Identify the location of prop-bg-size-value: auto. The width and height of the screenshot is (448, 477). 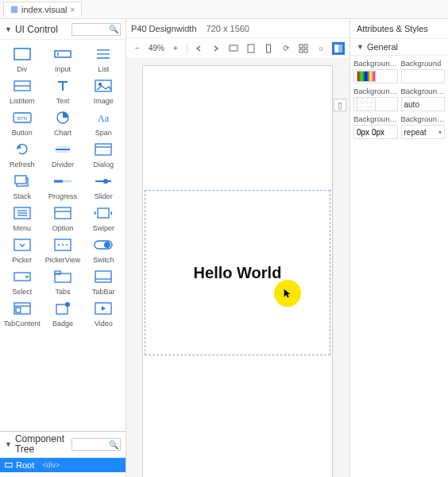
(423, 104).